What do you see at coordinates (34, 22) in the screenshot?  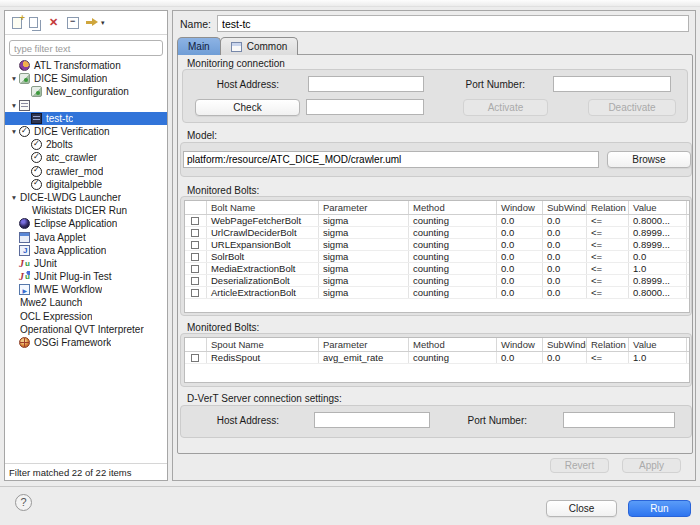 I see `duplicate-launch-config-icon` at bounding box center [34, 22].